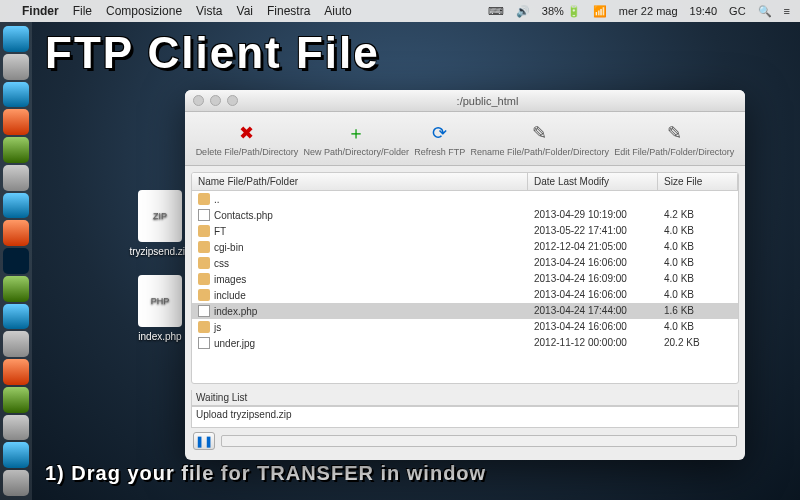 This screenshot has height=500, width=800. I want to click on file-row: include2013-04-24 16:06:004.0 KB, so click(465, 295).